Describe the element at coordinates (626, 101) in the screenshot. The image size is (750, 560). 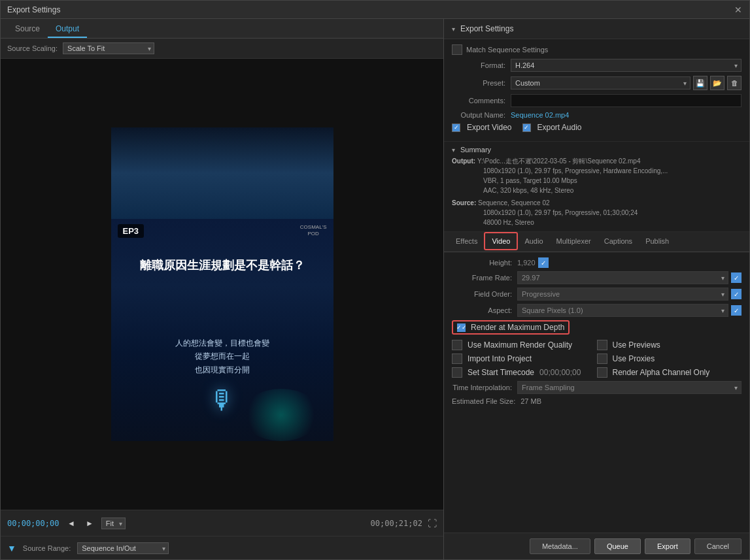
I see `comments-field` at that location.